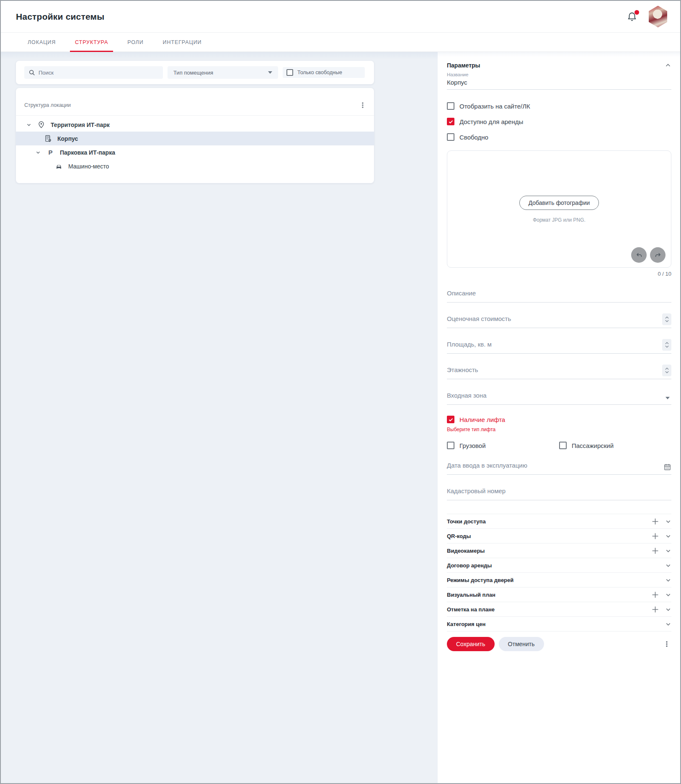 This screenshot has width=681, height=784. What do you see at coordinates (559, 565) in the screenshot?
I see `section-lease-agreement: Договор аренды` at bounding box center [559, 565].